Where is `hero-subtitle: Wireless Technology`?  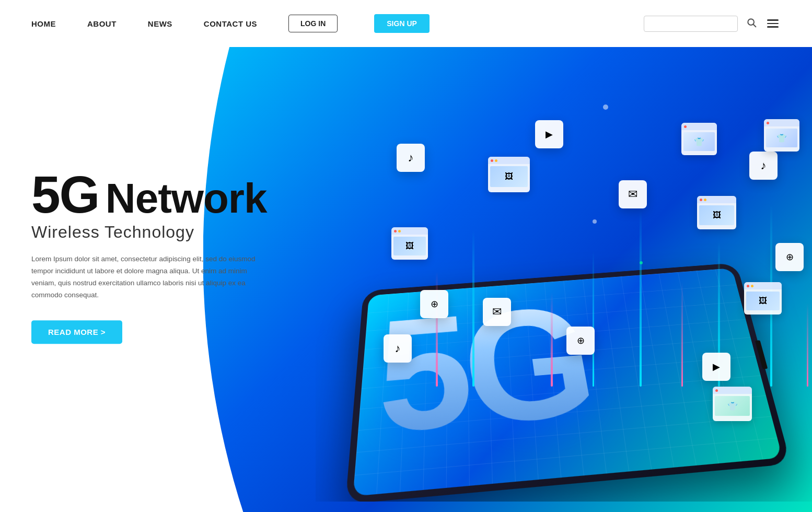 hero-subtitle: Wireless Technology is located at coordinates (152, 232).